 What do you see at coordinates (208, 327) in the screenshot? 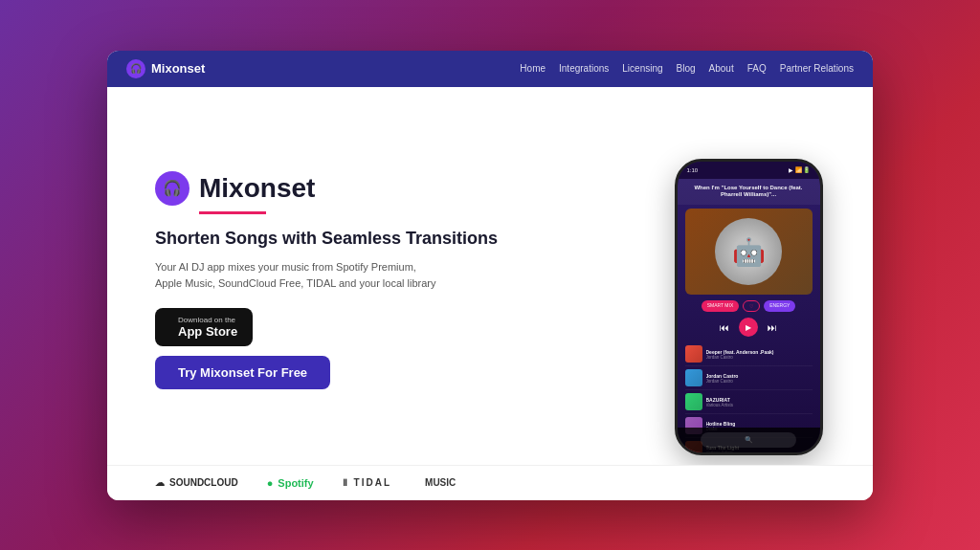
I see `app-store-btn-text: Download on the App Store` at bounding box center [208, 327].